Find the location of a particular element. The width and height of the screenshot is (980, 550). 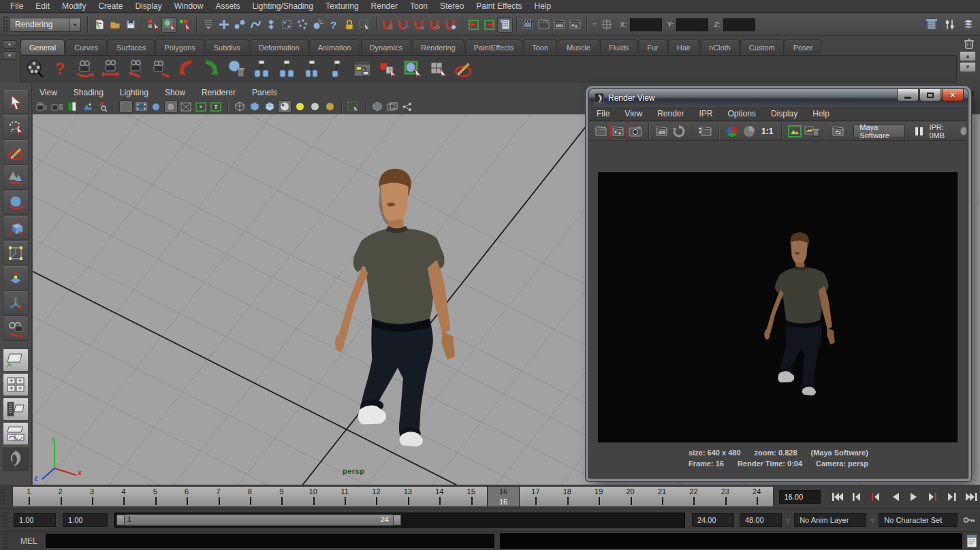

move-tool-button is located at coordinates (16, 178).